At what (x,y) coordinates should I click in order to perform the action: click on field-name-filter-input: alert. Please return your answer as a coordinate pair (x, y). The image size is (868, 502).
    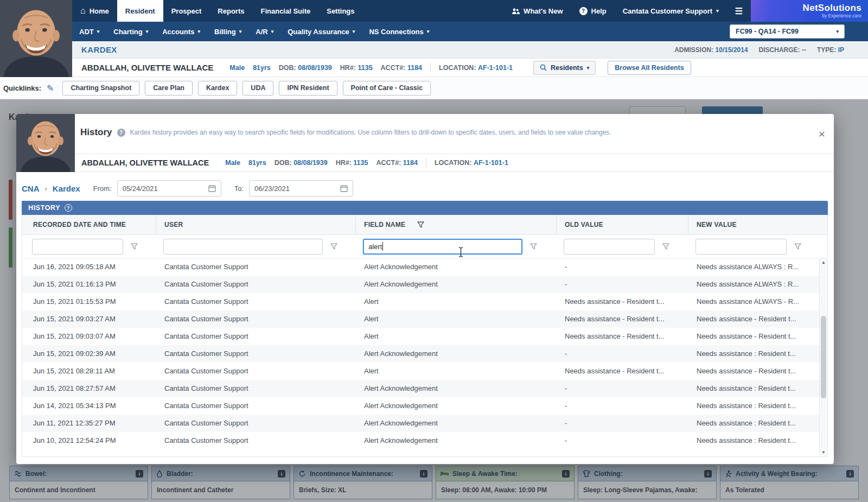
    Looking at the image, I should click on (443, 246).